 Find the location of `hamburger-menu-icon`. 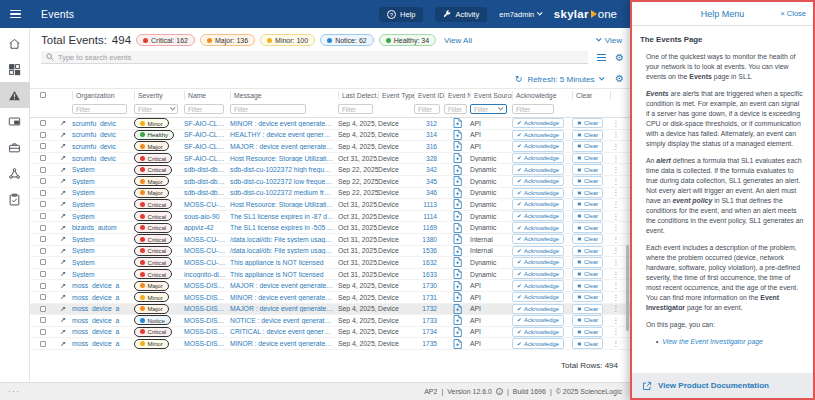

hamburger-menu-icon is located at coordinates (16, 14).